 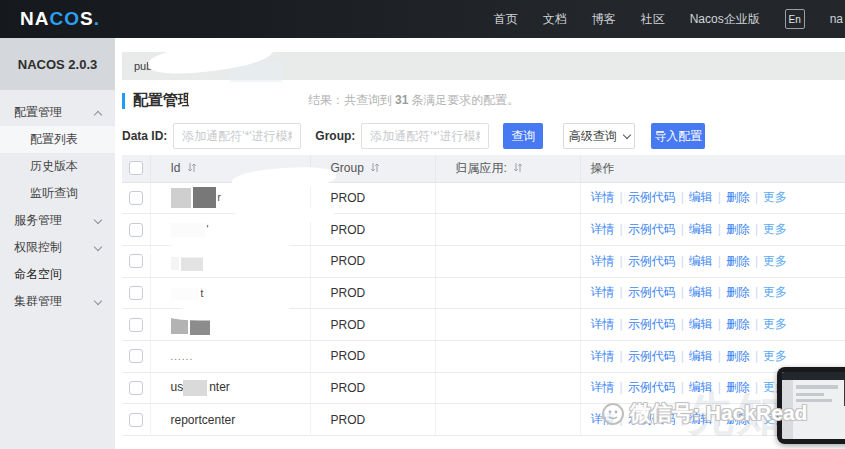 What do you see at coordinates (725, 20) in the screenshot?
I see `nav-item-enterprise: Nacos企业版` at bounding box center [725, 20].